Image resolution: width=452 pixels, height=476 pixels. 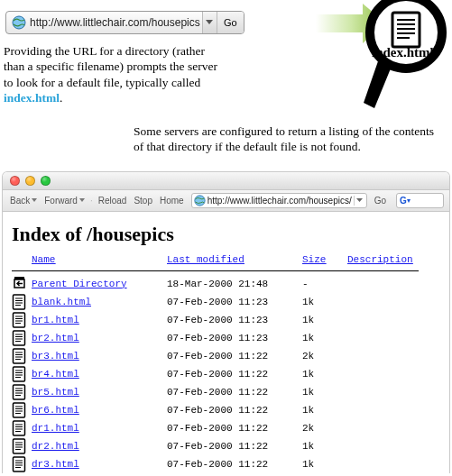 I want to click on url-text: http://www.littlechair.com/housepics, so click(x=115, y=23).